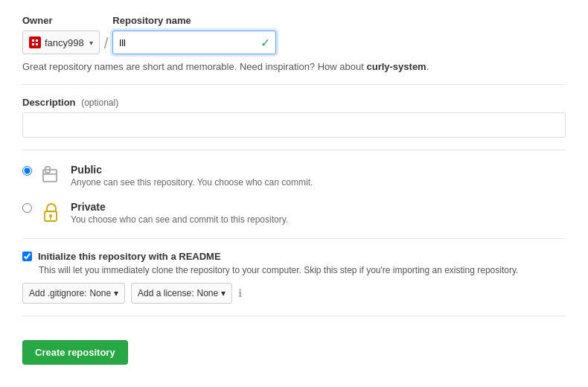 This screenshot has width=588, height=387. What do you see at coordinates (294, 125) in the screenshot?
I see `description-input` at bounding box center [294, 125].